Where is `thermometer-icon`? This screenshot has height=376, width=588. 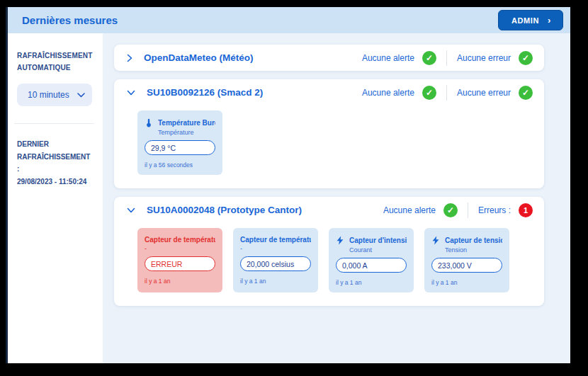 thermometer-icon is located at coordinates (149, 123).